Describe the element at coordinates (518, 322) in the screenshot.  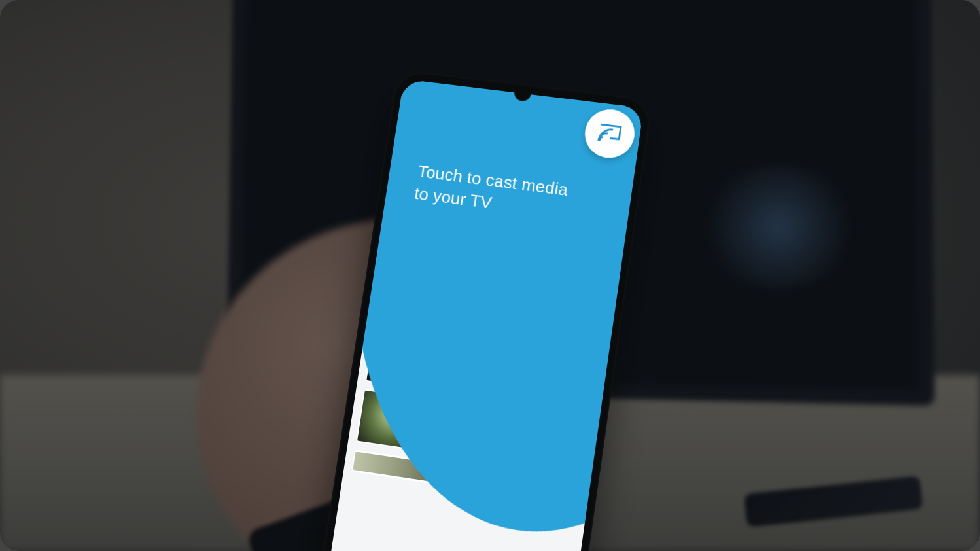
I see `video-subtitle` at that location.